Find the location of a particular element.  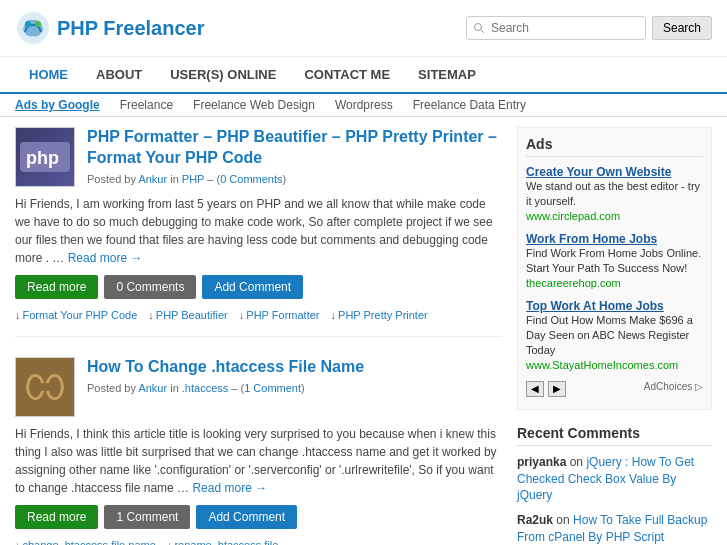

post-2-thumbnail is located at coordinates (45, 387).